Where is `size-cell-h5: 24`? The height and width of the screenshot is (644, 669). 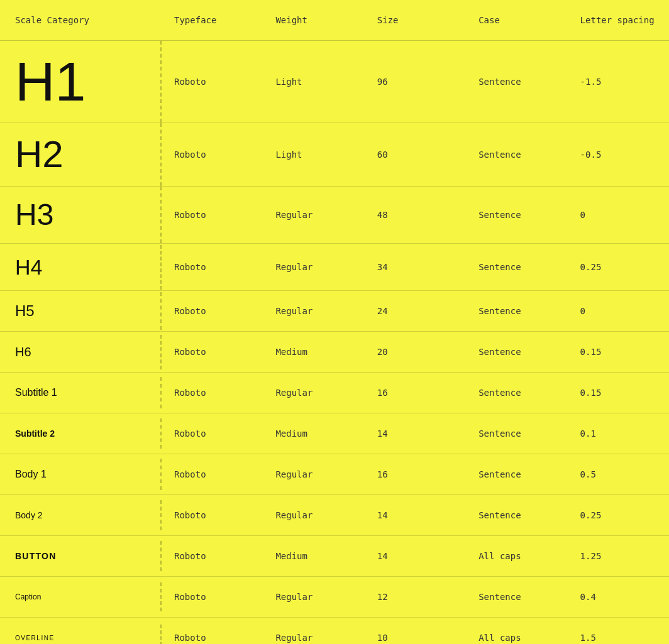
size-cell-h5: 24 is located at coordinates (415, 311).